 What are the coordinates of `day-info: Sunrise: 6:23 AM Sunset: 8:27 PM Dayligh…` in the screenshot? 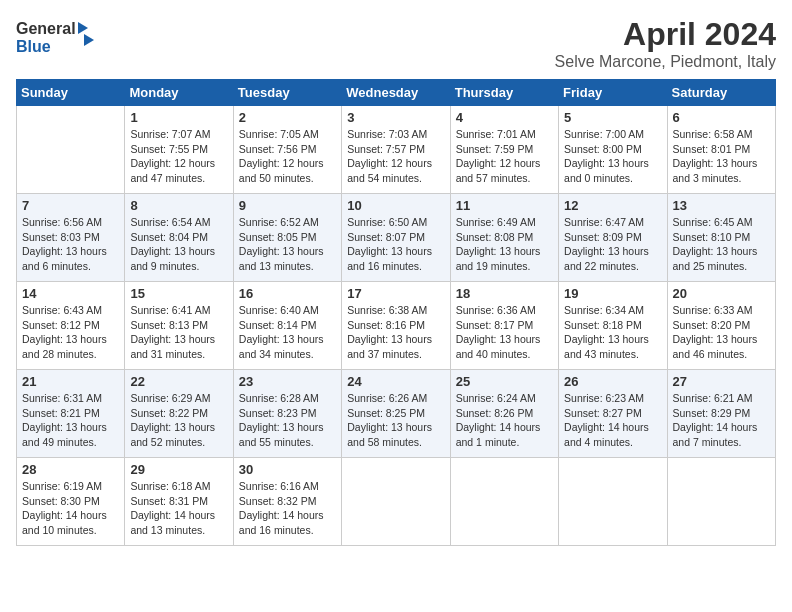 It's located at (612, 420).